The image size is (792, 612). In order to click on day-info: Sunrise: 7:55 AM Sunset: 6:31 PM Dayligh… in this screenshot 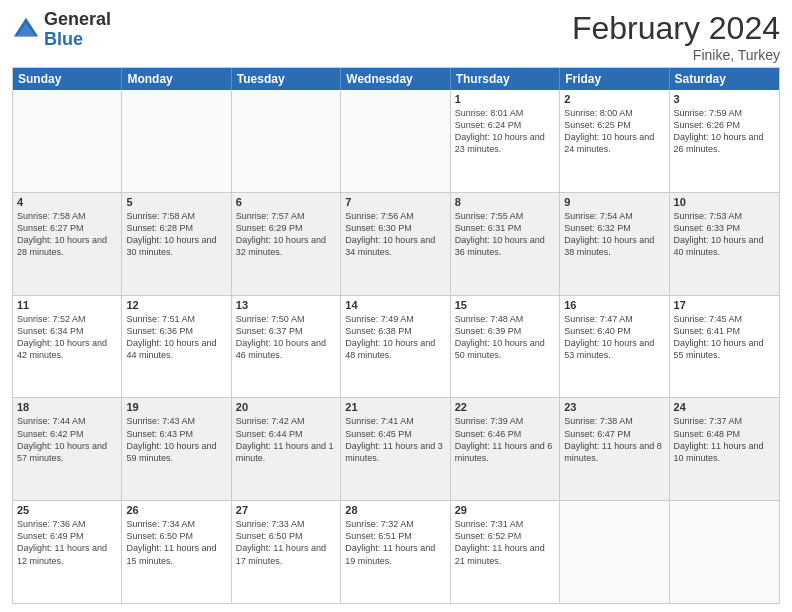, I will do `click(505, 234)`.